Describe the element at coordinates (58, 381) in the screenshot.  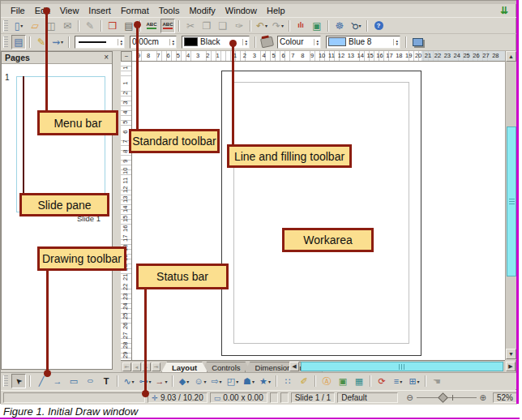
I see `arrow-icon: →` at that location.